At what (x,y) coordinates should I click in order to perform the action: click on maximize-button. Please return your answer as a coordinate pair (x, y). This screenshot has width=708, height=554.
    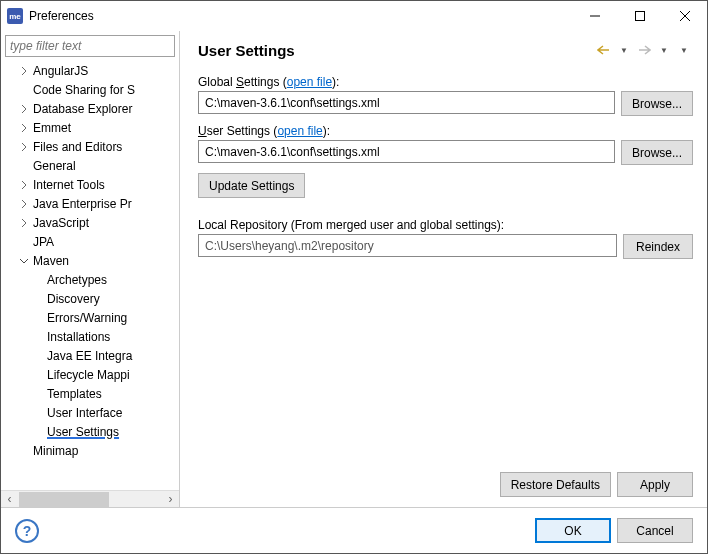
    Looking at the image, I should click on (640, 16).